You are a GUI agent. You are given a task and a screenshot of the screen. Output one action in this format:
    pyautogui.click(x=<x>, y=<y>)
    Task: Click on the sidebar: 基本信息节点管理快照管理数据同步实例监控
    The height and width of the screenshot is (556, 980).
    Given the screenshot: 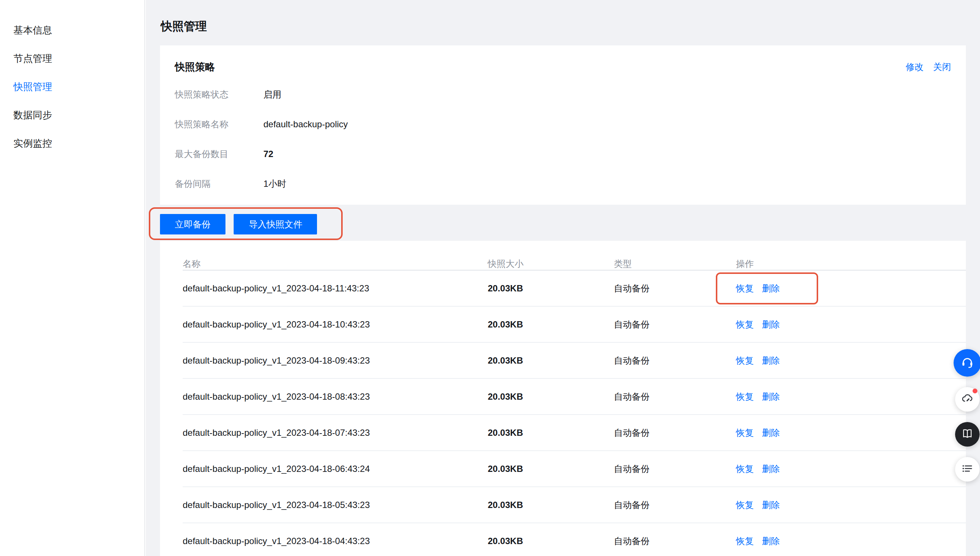 What is the action you would take?
    pyautogui.click(x=73, y=278)
    